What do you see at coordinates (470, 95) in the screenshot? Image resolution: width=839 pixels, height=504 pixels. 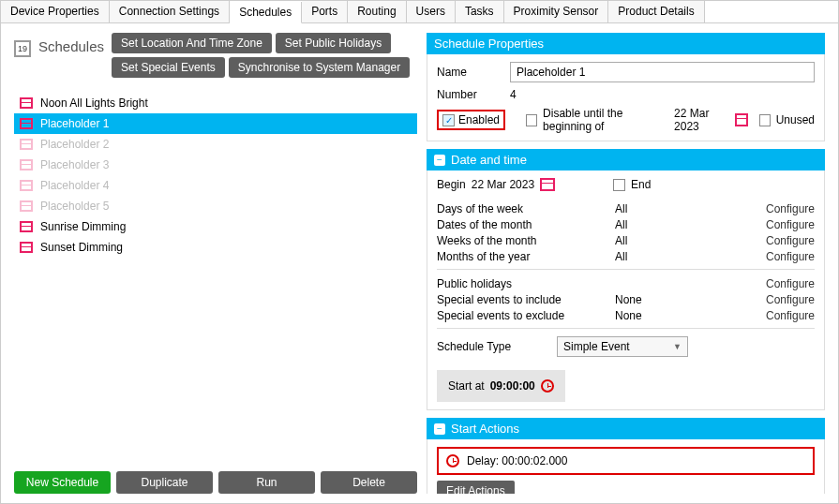 I see `number-label: Number` at bounding box center [470, 95].